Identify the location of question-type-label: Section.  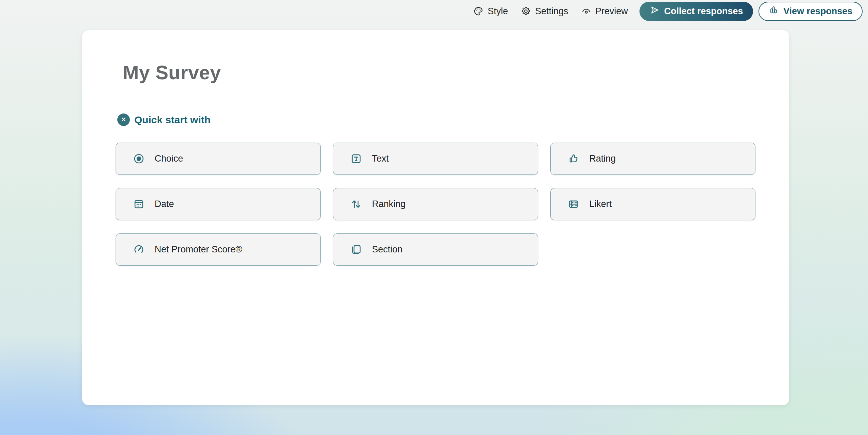
(387, 249).